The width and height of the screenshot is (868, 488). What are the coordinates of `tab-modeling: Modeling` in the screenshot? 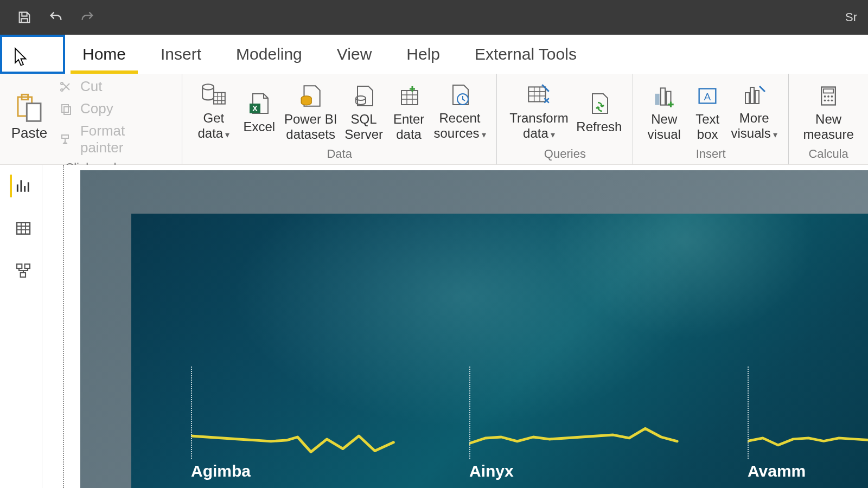 It's located at (269, 54).